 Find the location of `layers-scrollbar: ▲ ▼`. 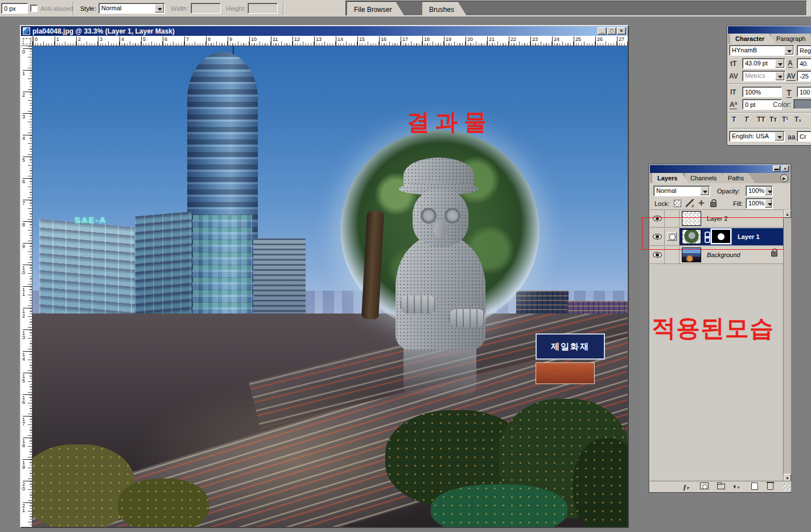

layers-scrollbar: ▲ ▼ is located at coordinates (787, 346).